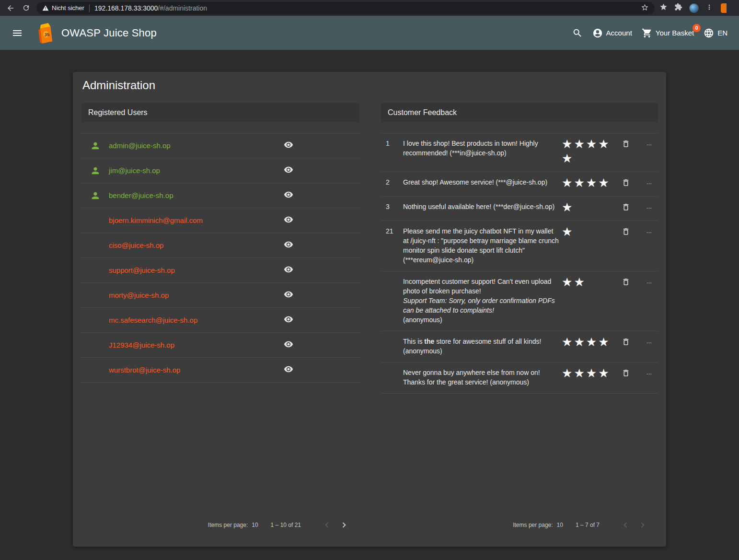  I want to click on chevron-left-icon, so click(625, 525).